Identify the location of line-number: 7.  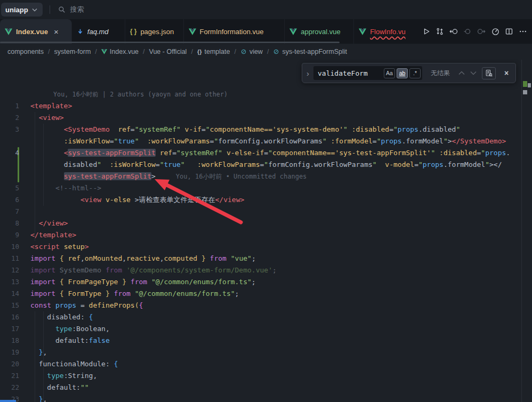
(10, 212).